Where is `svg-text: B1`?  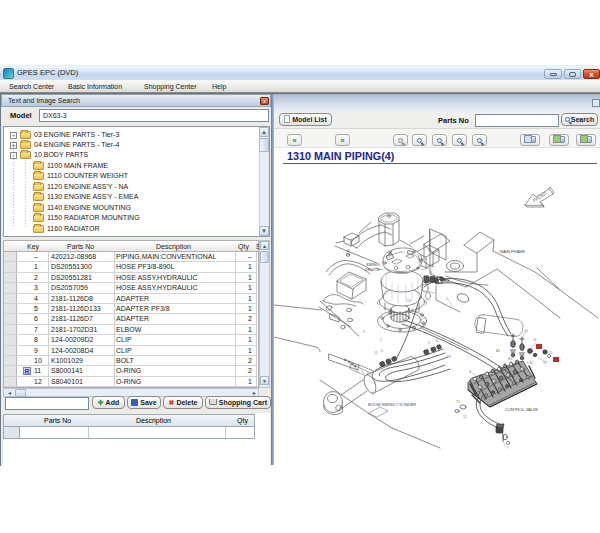 svg-text: B1 is located at coordinates (510, 359).